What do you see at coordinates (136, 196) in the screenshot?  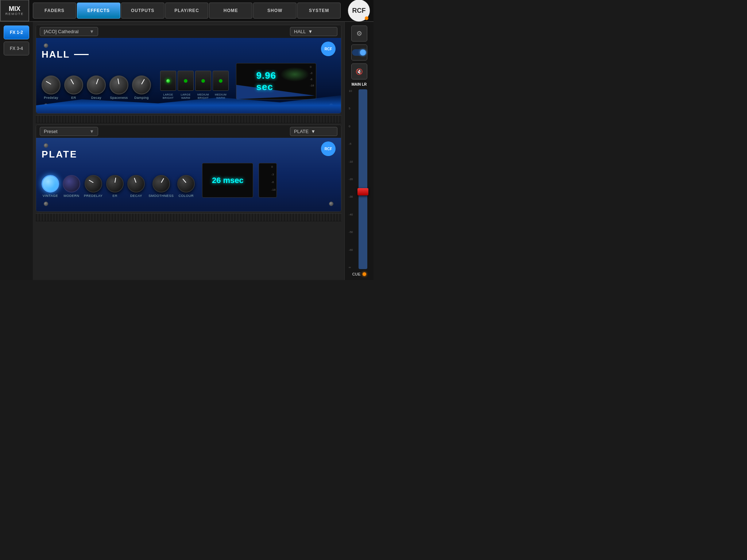 I see `plate-decay-label: DECAY` at bounding box center [136, 196].